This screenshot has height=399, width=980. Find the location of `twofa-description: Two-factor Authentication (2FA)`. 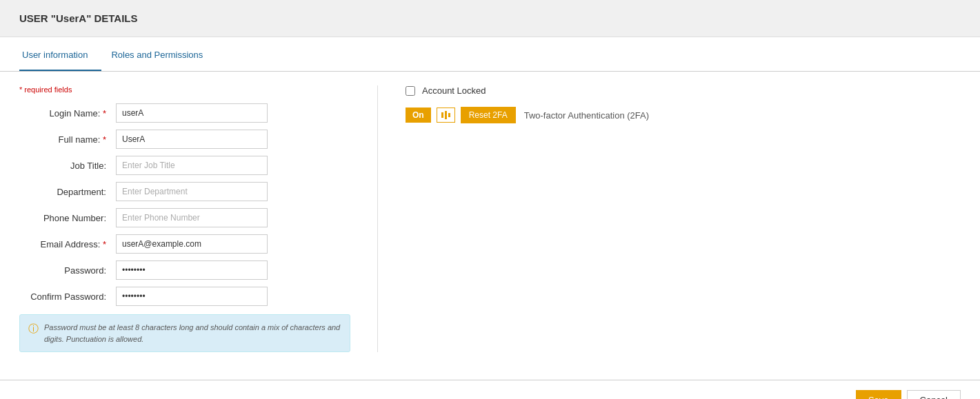

twofa-description: Two-factor Authentication (2FA) is located at coordinates (586, 116).